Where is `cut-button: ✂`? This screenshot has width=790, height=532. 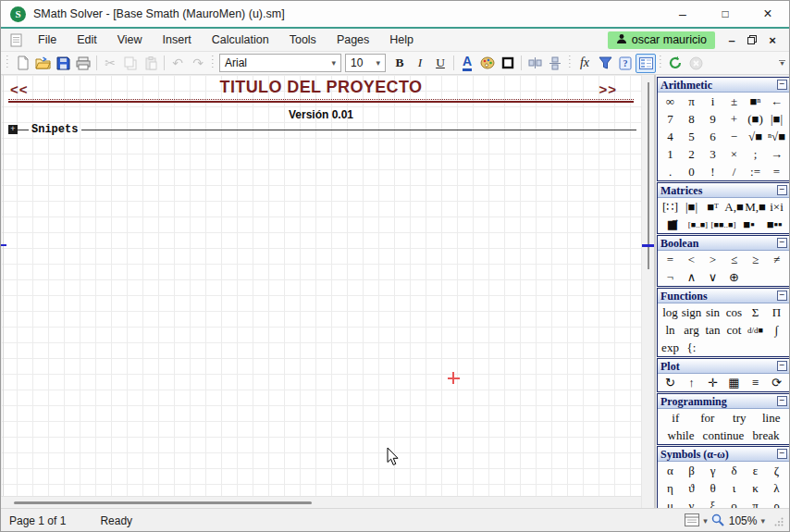
cut-button: ✂ is located at coordinates (110, 63).